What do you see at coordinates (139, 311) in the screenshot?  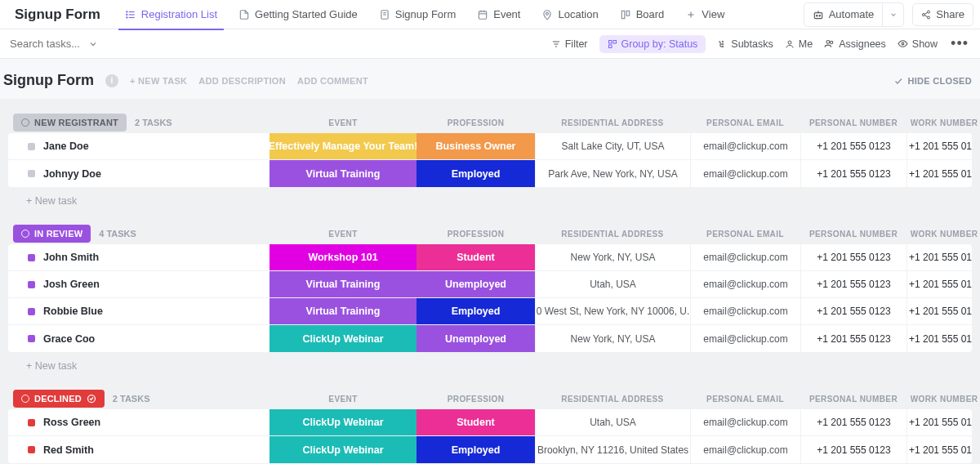 I see `task-name-cell: Robbie Blue` at bounding box center [139, 311].